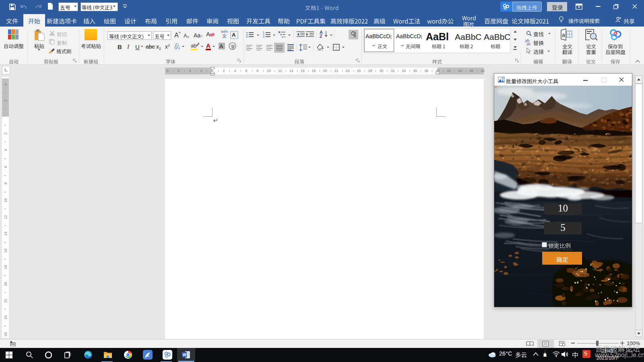 This screenshot has height=362, width=644. Describe the element at coordinates (185, 355) in the screenshot. I see `svg-text: W` at that location.